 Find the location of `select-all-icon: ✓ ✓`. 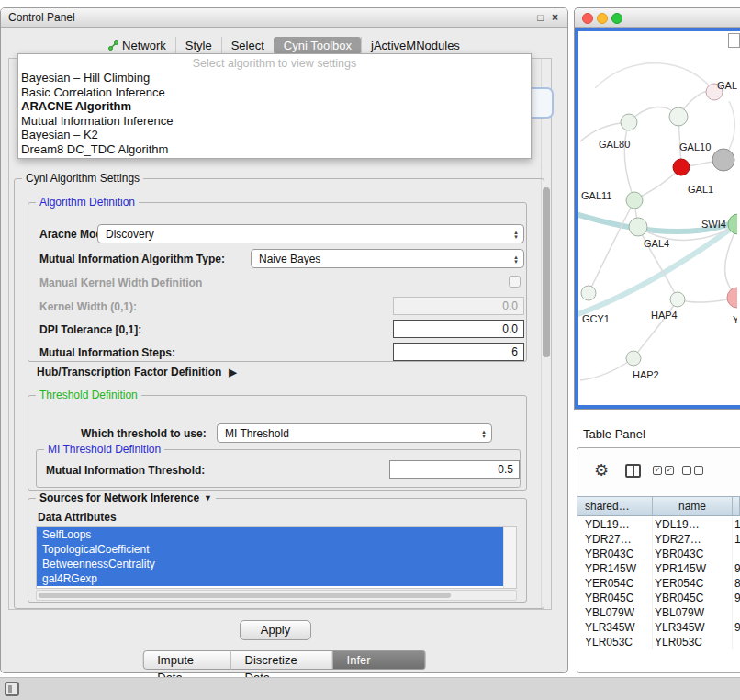

select-all-icon: ✓ ✓ is located at coordinates (663, 470).